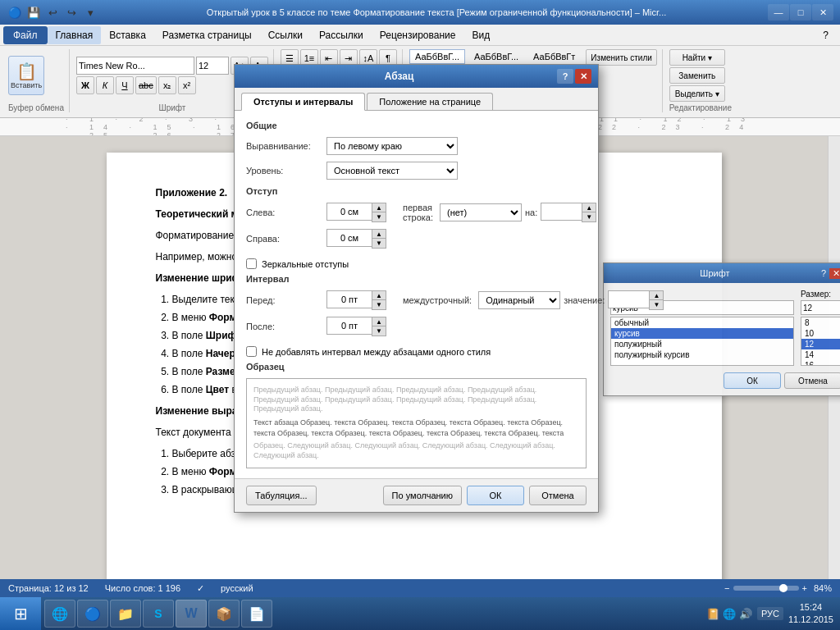 The image size is (840, 630). What do you see at coordinates (812, 381) in the screenshot?
I see `font-cancel-btn: Отмена` at bounding box center [812, 381].